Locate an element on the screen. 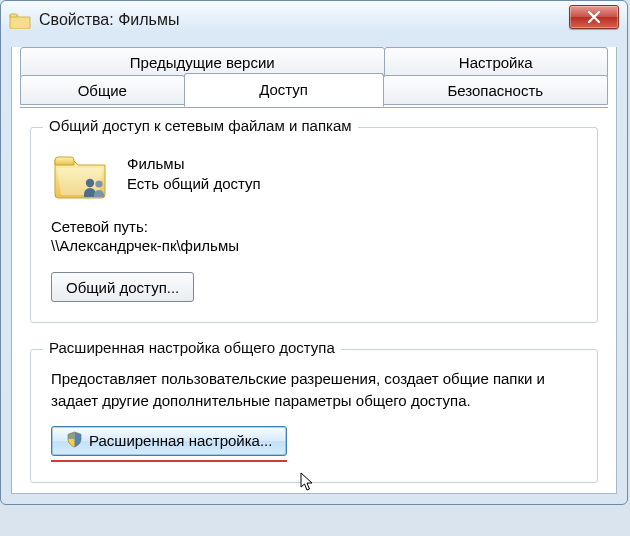 Image resolution: width=630 pixels, height=536 pixels. tab-sharing: Доступ is located at coordinates (284, 90).